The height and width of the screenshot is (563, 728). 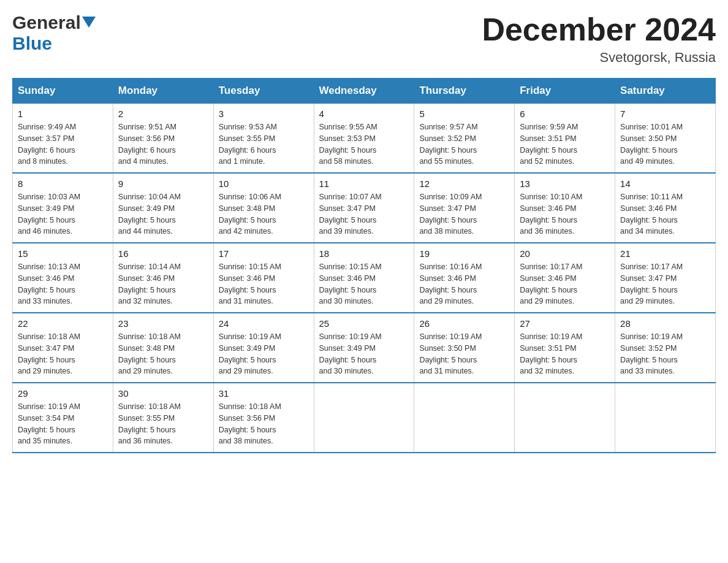 What do you see at coordinates (464, 208) in the screenshot?
I see `calendar-cell: 12Sunrise: 10:09 AMSunset: 3:47 PMDaylig…` at bounding box center [464, 208].